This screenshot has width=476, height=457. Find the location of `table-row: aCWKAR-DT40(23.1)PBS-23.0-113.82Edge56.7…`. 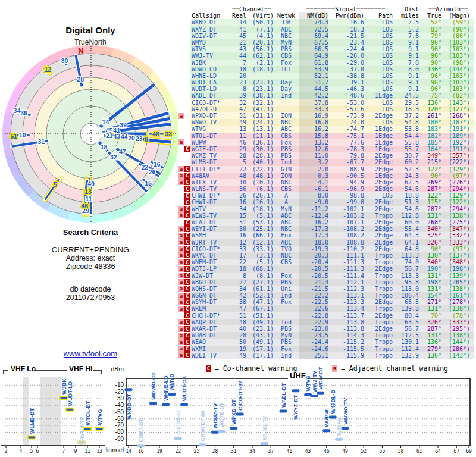

table-row: aCWKAR-DT40(23.1)PBS-23.0-113.82Edge56.7… is located at coordinates (326, 328).